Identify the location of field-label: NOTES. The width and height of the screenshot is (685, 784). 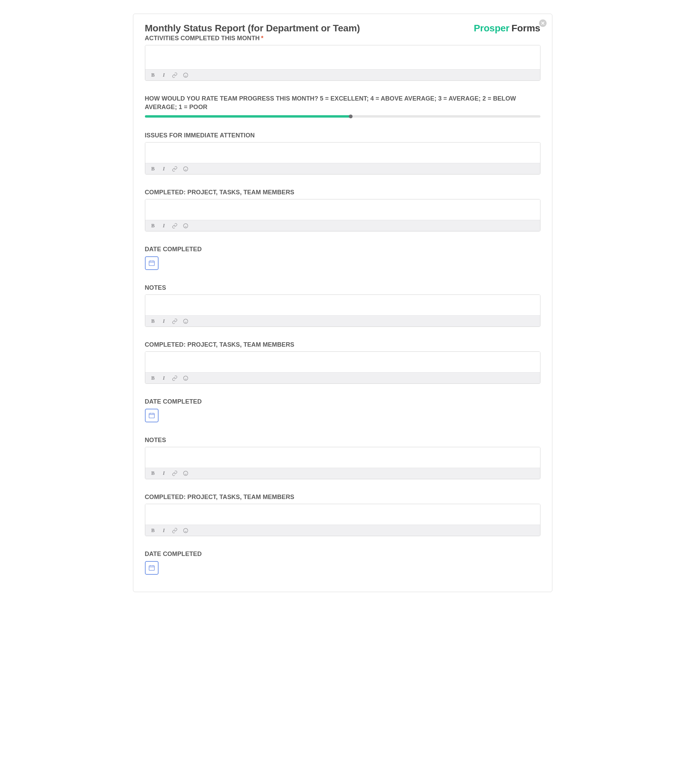
(342, 288).